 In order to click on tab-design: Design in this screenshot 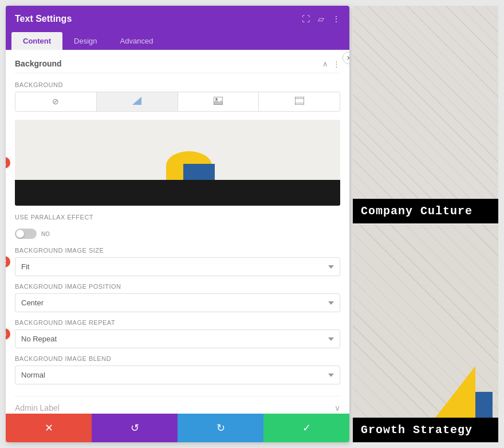, I will do `click(85, 41)`.